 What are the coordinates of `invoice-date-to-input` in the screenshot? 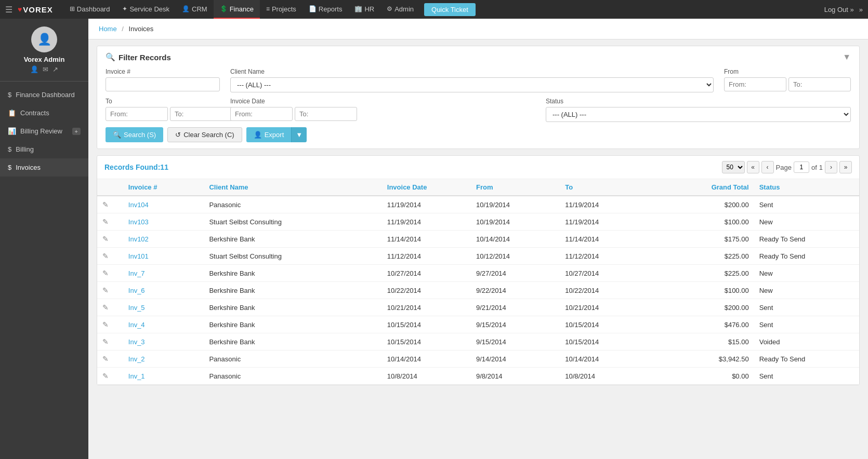 It's located at (326, 114).